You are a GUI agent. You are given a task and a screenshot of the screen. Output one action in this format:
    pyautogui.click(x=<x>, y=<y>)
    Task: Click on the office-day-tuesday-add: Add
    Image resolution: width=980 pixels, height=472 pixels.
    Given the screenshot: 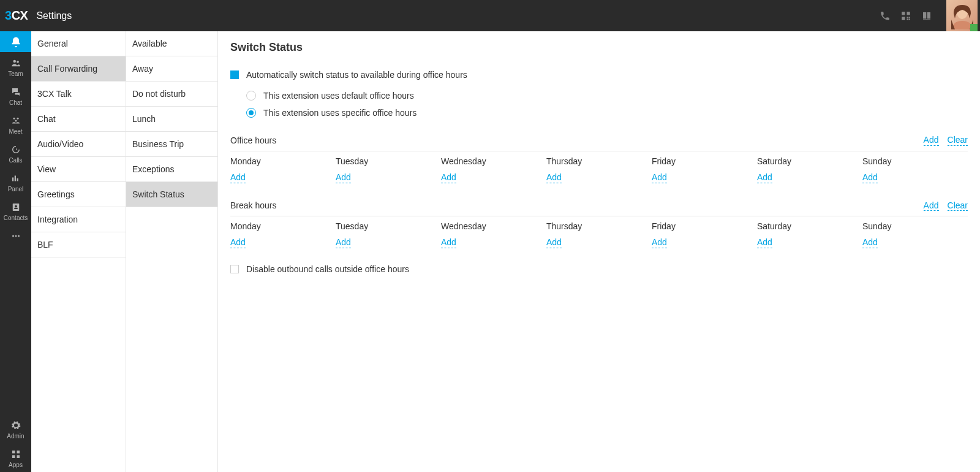 What is the action you would take?
    pyautogui.click(x=343, y=178)
    